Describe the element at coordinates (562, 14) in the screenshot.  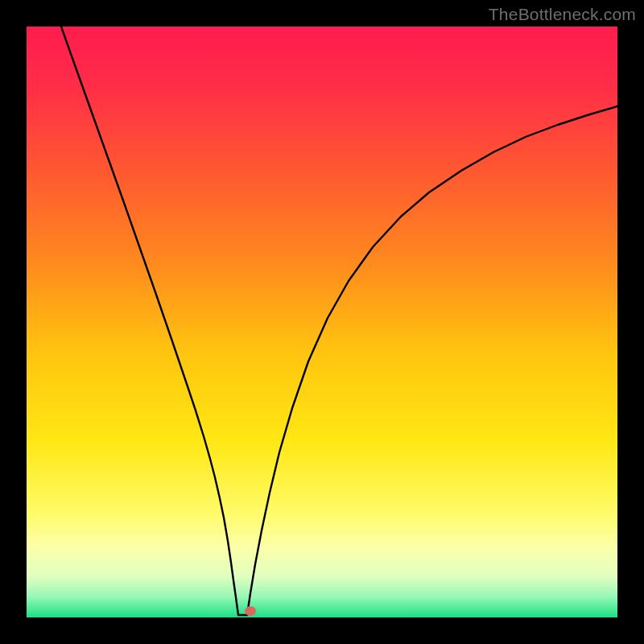
I see `watermark-text: TheBottleneck.com` at that location.